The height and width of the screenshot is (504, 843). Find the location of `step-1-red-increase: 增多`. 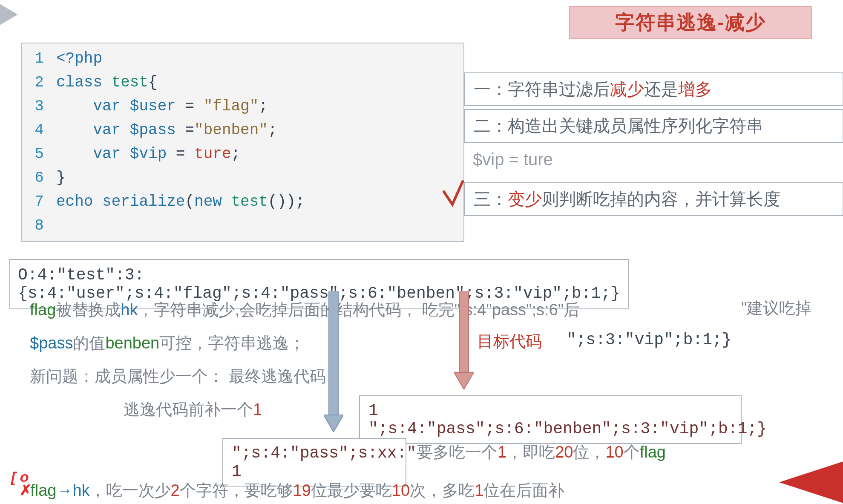

step-1-red-increase: 增多 is located at coordinates (695, 89).